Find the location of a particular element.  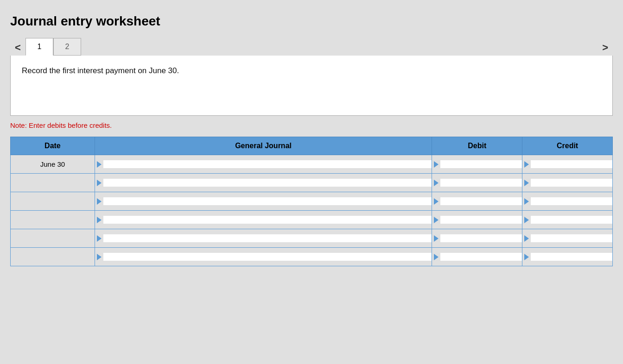

instruction-text: Record the first interest payment on Jun… is located at coordinates (312, 71).